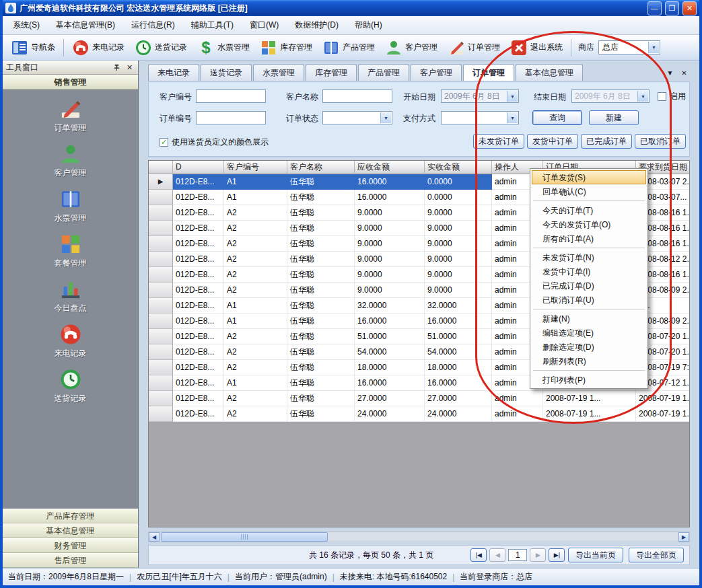 The image size is (702, 588). What do you see at coordinates (164, 143) in the screenshot?
I see `checkbox-checked-icon: ✓` at bounding box center [164, 143].